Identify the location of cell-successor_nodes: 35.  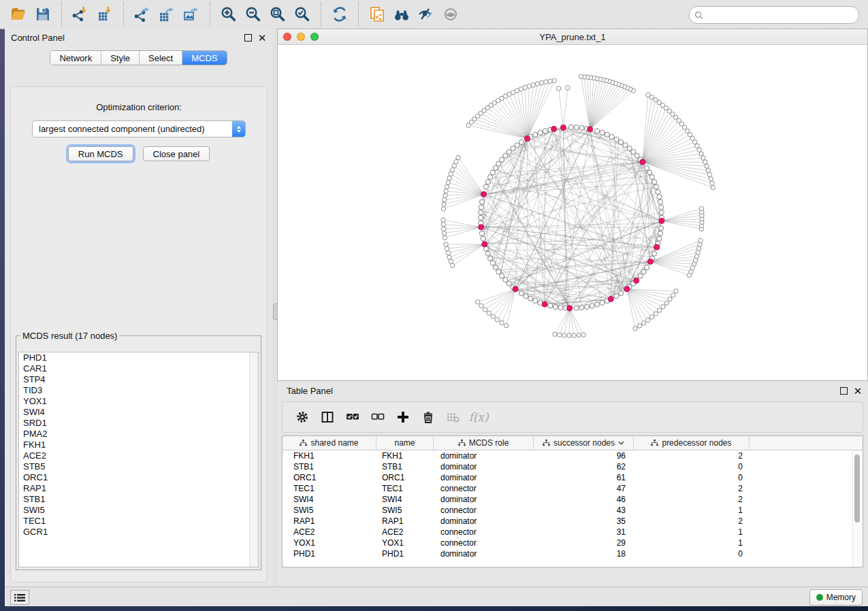
(584, 521).